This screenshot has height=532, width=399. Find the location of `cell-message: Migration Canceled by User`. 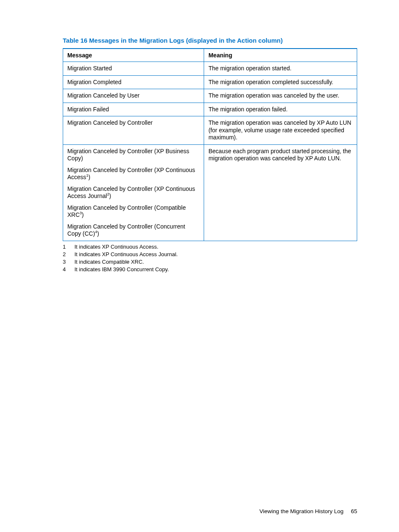

cell-message: Migration Canceled by User is located at coordinates (134, 96).